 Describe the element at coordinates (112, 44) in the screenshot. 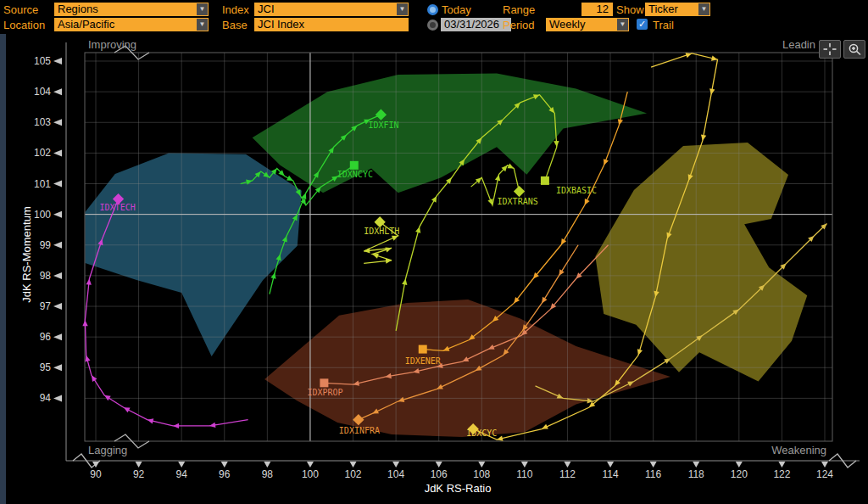

I see `quadrant-label-improving: Improving` at that location.